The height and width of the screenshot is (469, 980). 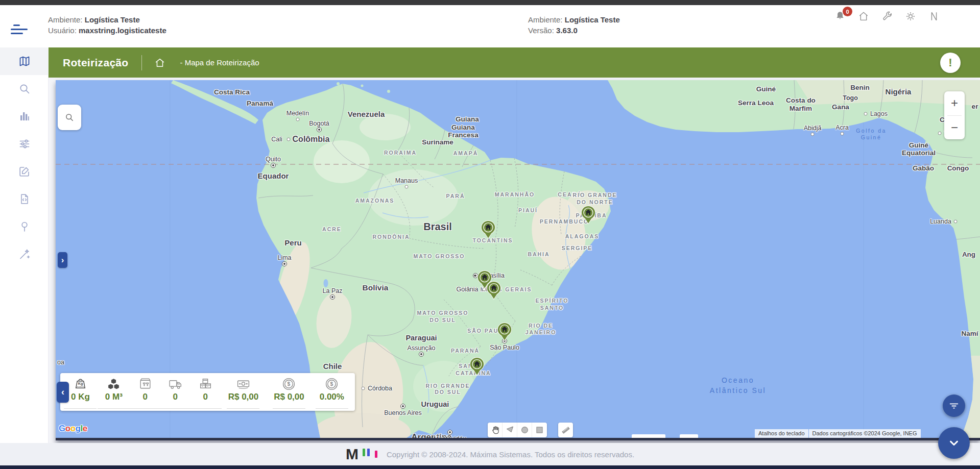 What do you see at coordinates (463, 135) in the screenshot?
I see `country-label: Francesa` at bounding box center [463, 135].